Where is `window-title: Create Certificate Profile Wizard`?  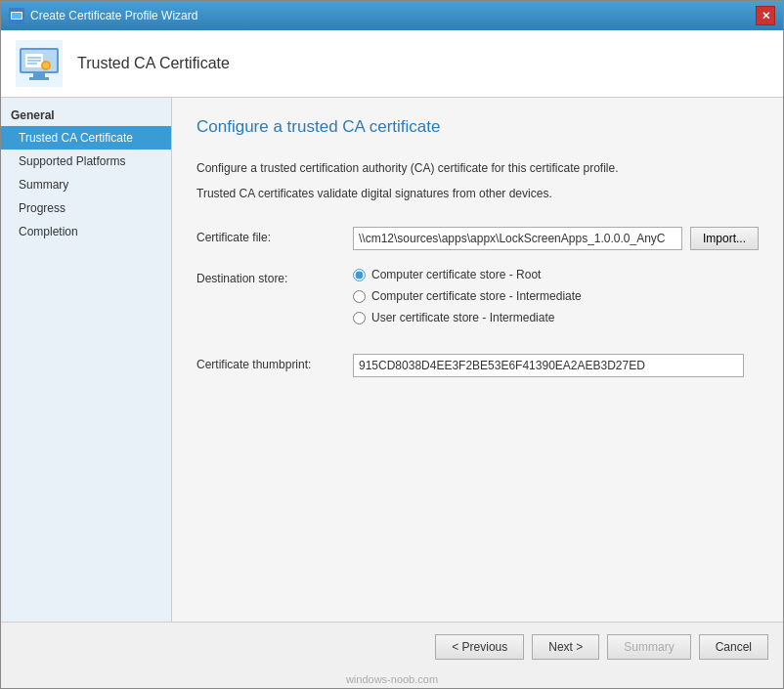 window-title: Create Certificate Profile Wizard is located at coordinates (113, 16).